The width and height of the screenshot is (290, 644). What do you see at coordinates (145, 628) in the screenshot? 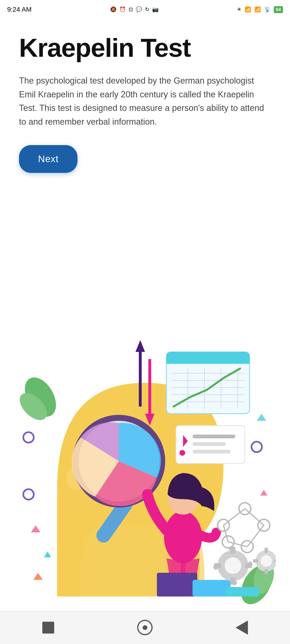
I see `home-button` at bounding box center [145, 628].